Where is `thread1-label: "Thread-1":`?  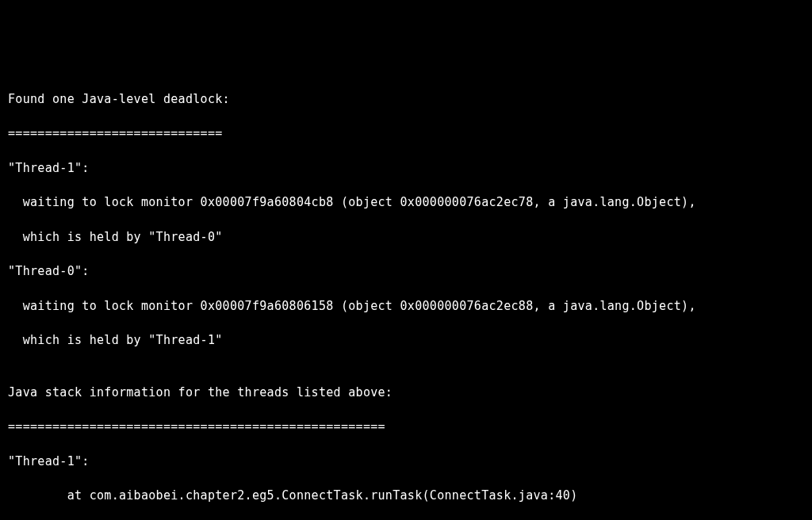
thread1-label: "Thread-1": is located at coordinates (406, 169).